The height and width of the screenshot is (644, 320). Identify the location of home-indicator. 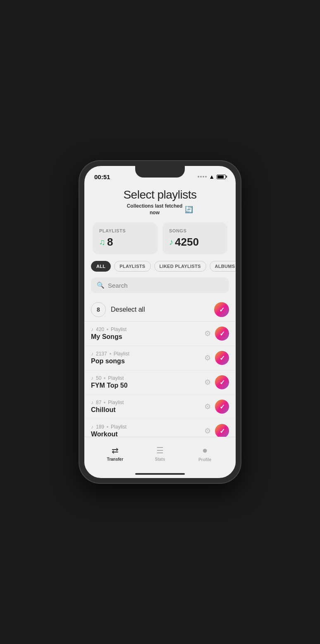
(160, 474).